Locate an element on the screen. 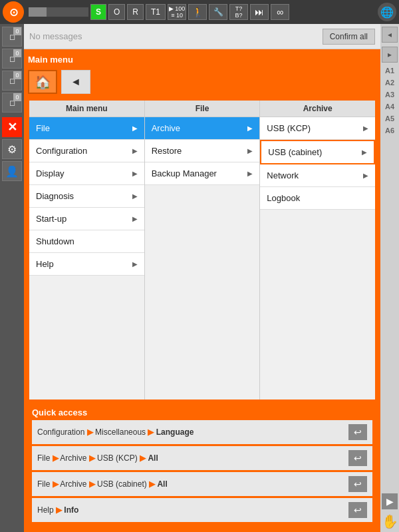 This screenshot has width=399, height=532. confirm-all-button: Confirm all is located at coordinates (348, 37).